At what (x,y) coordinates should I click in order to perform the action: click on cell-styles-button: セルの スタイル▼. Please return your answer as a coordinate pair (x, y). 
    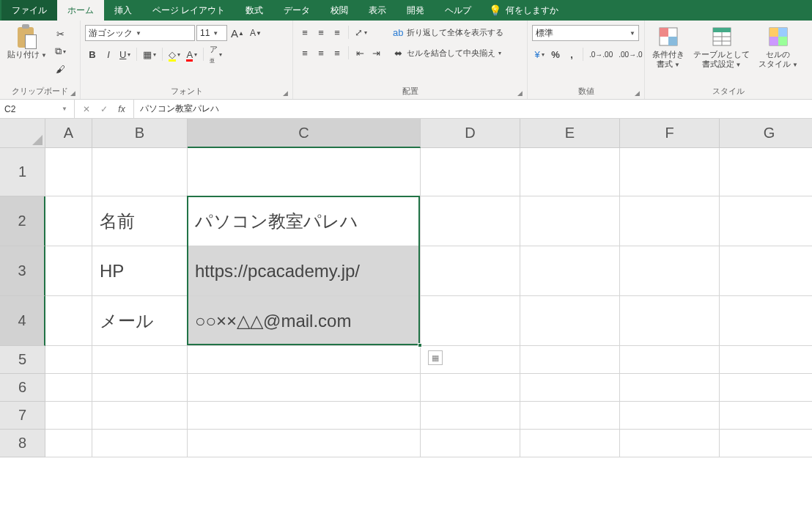
    Looking at the image, I should click on (778, 47).